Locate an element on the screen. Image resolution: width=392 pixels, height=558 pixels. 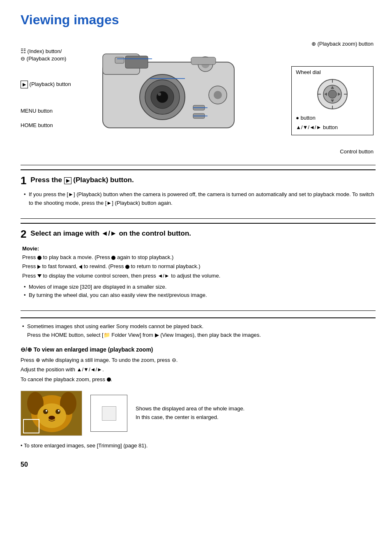
step-1-number: 1 is located at coordinates (23, 181).